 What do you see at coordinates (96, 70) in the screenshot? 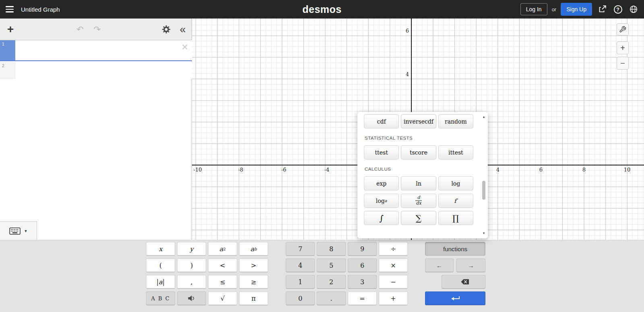
I see `expression-row-2: 2` at bounding box center [96, 70].